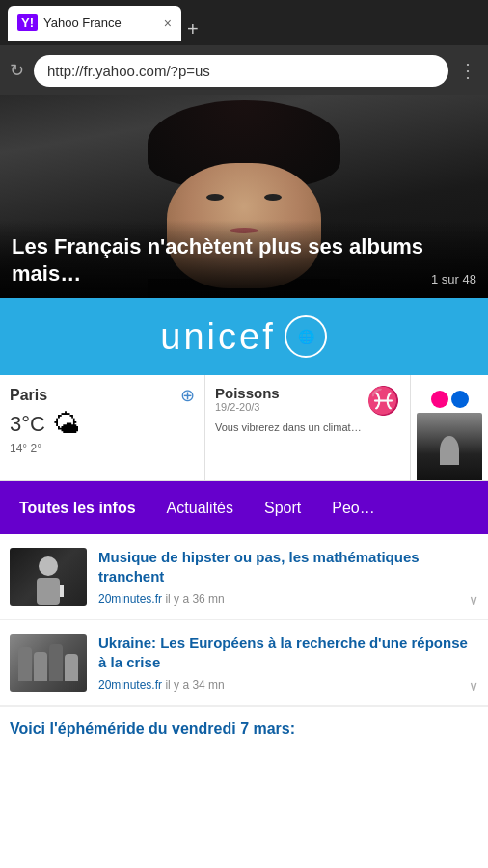  I want to click on weather-body: 3°C 🌤, so click(102, 424).